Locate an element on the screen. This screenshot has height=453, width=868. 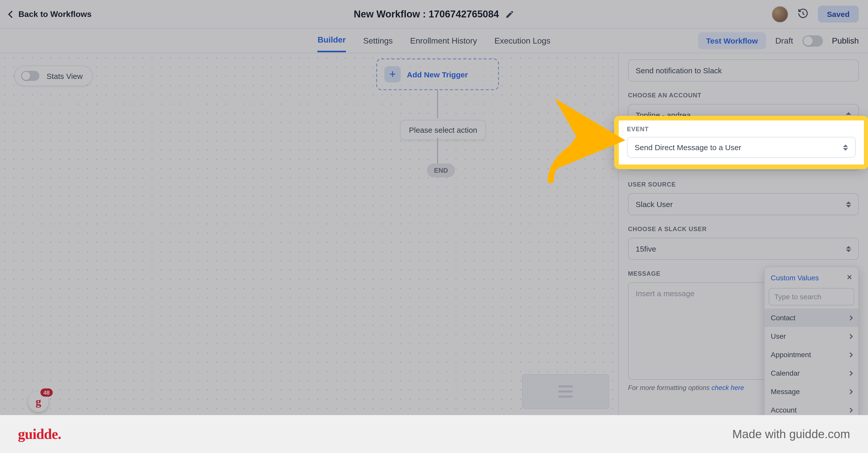
saved-badge: Saved is located at coordinates (838, 14).